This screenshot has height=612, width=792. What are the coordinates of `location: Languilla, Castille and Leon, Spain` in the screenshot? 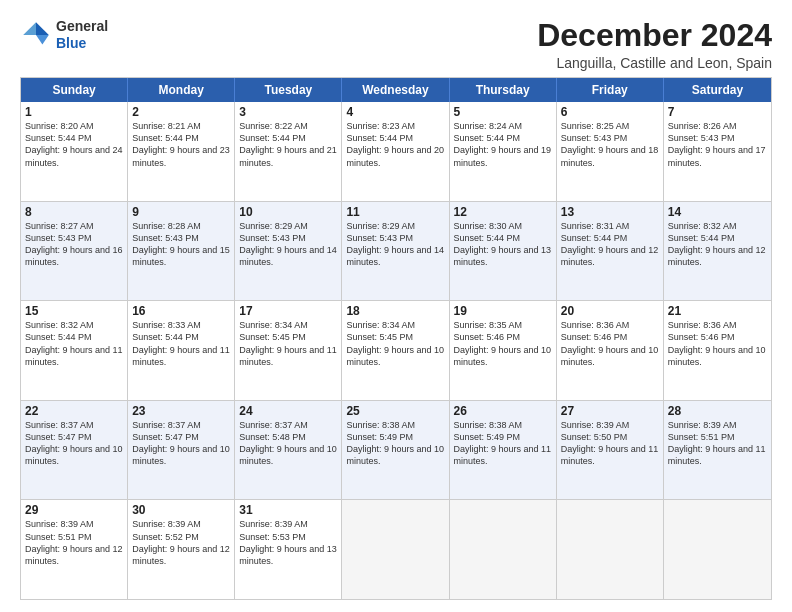 It's located at (654, 63).